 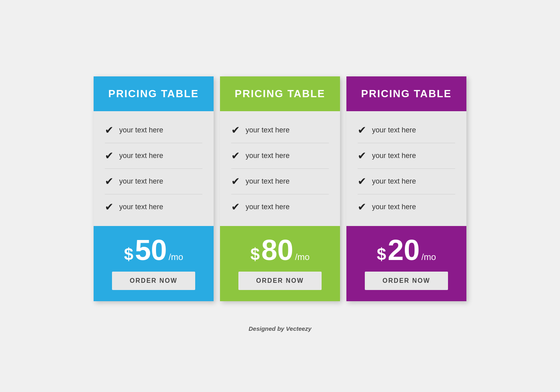 What do you see at coordinates (277, 250) in the screenshot?
I see `price-amount: 80` at bounding box center [277, 250].